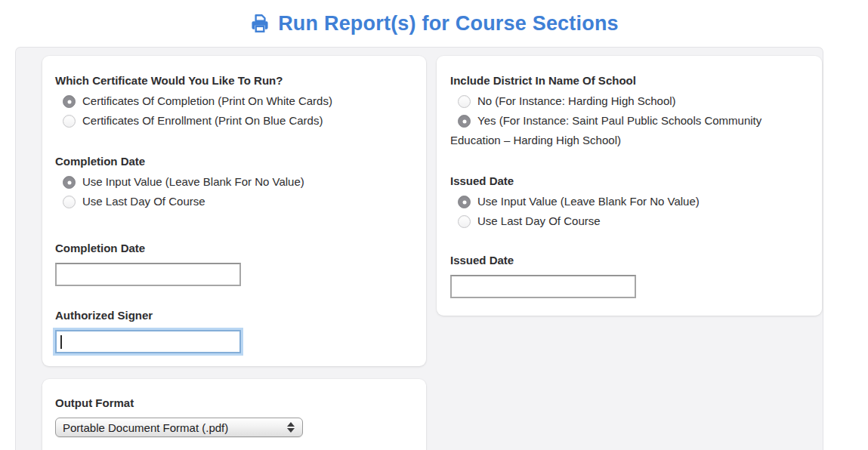 The width and height of the screenshot is (868, 450). What do you see at coordinates (629, 211) in the screenshot?
I see `issued-date-radio-group: Use Input Value (Leave Blank For No Valu…` at bounding box center [629, 211].